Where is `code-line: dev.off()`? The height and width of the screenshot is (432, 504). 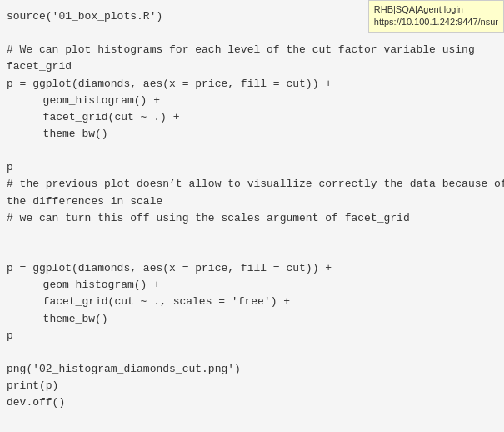 code-line: dev.off() is located at coordinates (252, 403).